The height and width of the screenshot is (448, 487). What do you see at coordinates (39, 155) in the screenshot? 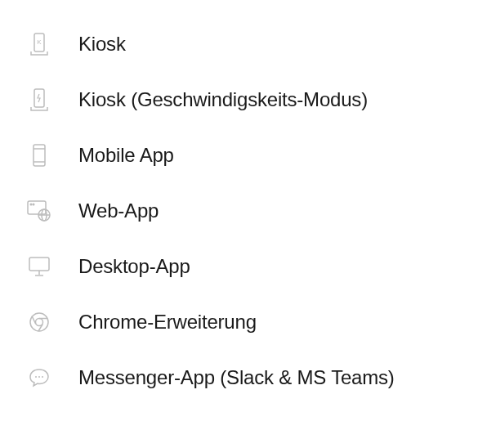
I see `mobile-icon` at bounding box center [39, 155].